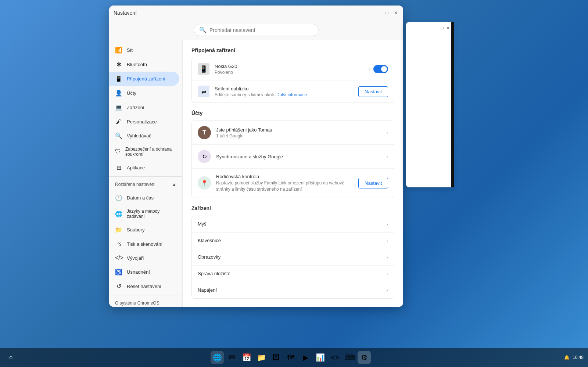 Image resolution: width=588 pixels, height=367 pixels. Describe the element at coordinates (256, 30) in the screenshot. I see `search-wrap: 🔍` at that location.